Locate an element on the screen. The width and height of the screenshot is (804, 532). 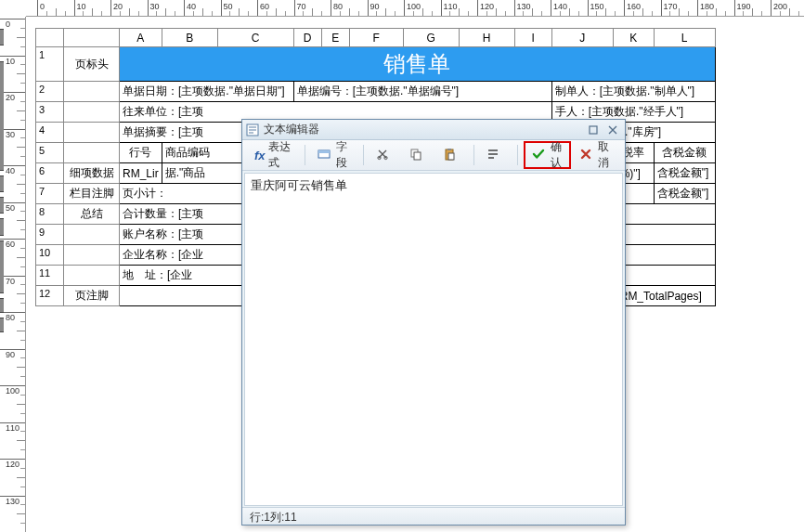
editor-content: 重庆阿可云销售单 is located at coordinates (299, 186).